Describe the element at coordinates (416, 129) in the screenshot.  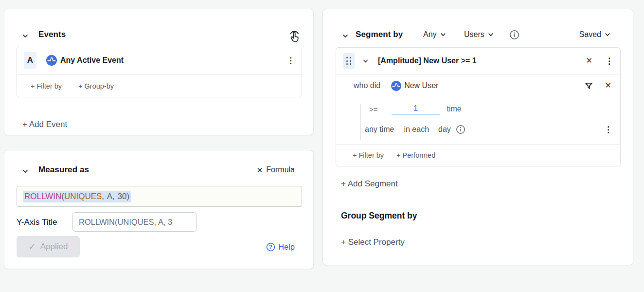
I see `in-each-label: in each` at that location.